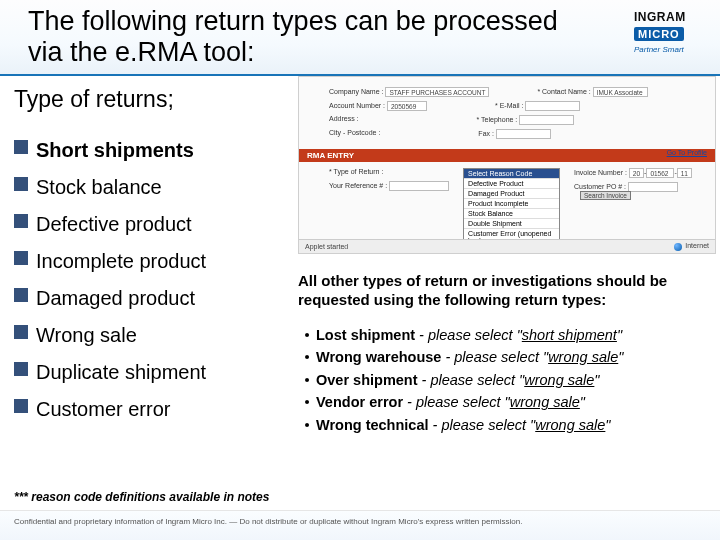 Image resolution: width=720 pixels, height=540 pixels. What do you see at coordinates (512, 203) in the screenshot?
I see `dropdown-option: Product Incomplete` at bounding box center [512, 203].